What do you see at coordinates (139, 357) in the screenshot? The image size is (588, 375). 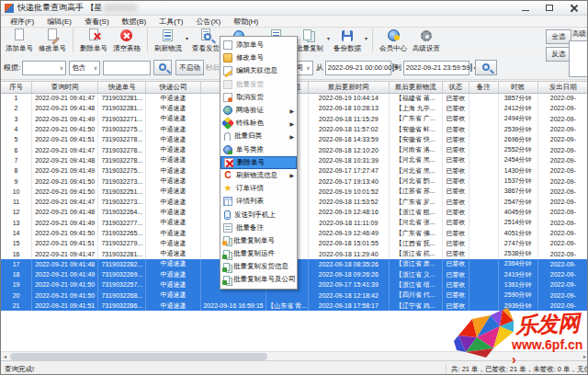 I see `scrollbar-thumb` at bounding box center [139, 357].